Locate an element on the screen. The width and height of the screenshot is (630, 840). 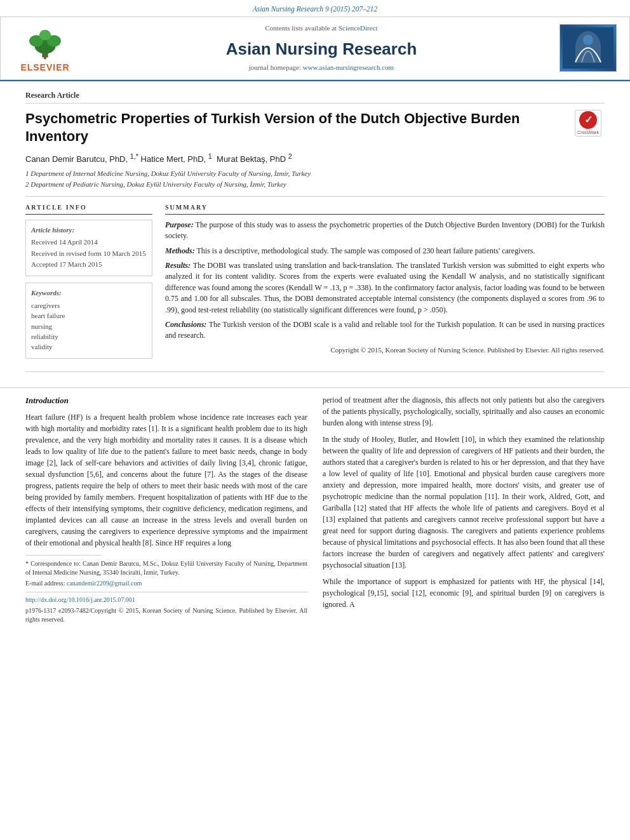
intro-para4: While the importance of support is empha… is located at coordinates (464, 593).